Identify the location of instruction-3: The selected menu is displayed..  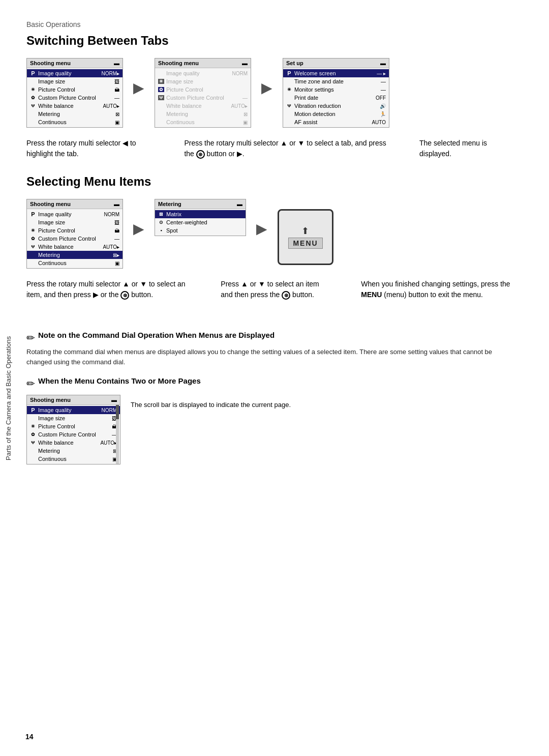
(469, 149).